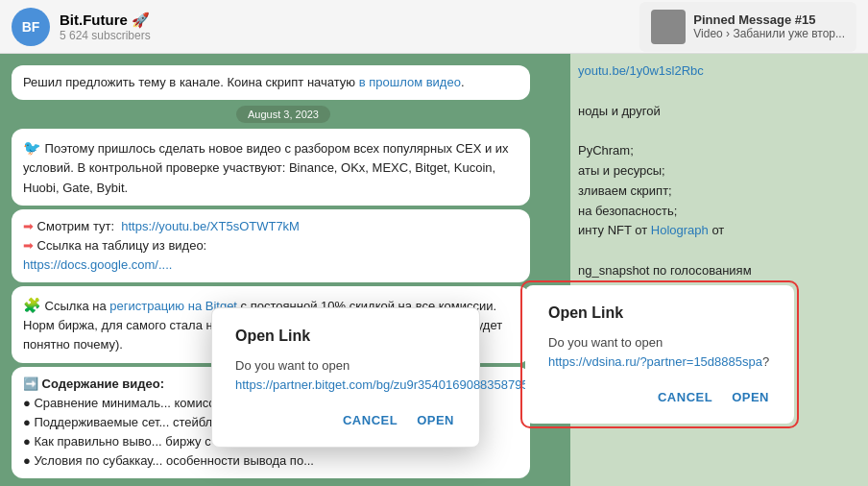  What do you see at coordinates (660, 354) in the screenshot?
I see `dialog-open-link-2: Open Link Do you want to open https://vd…` at bounding box center [660, 354].